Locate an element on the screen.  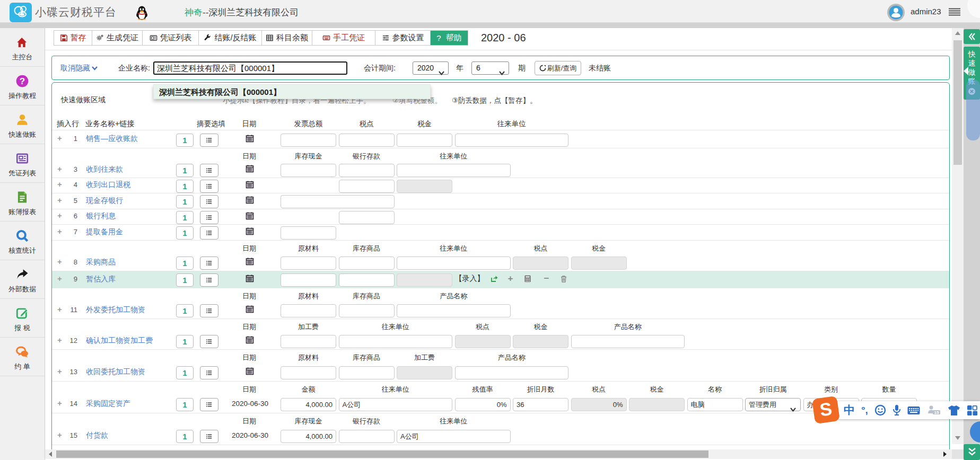
ime-punct-icon: °, is located at coordinates (864, 410).